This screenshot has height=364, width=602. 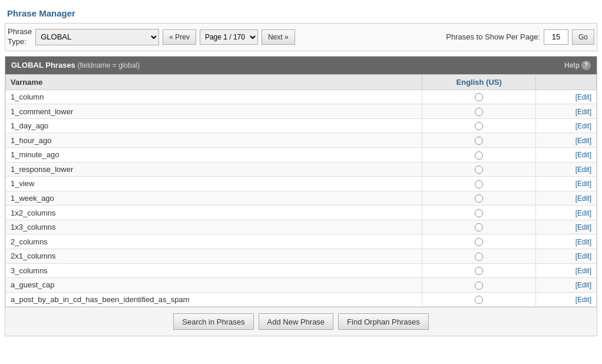 What do you see at coordinates (214, 227) in the screenshot?
I see `varname-cell: 1x3_columns` at bounding box center [214, 227].